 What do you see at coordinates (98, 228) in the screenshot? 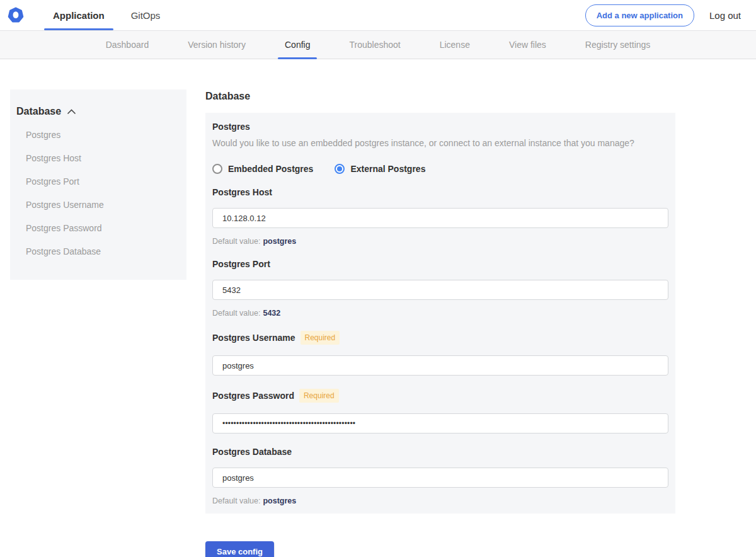
I see `sidebar-item-postgres-password: Postgres Password` at bounding box center [98, 228].